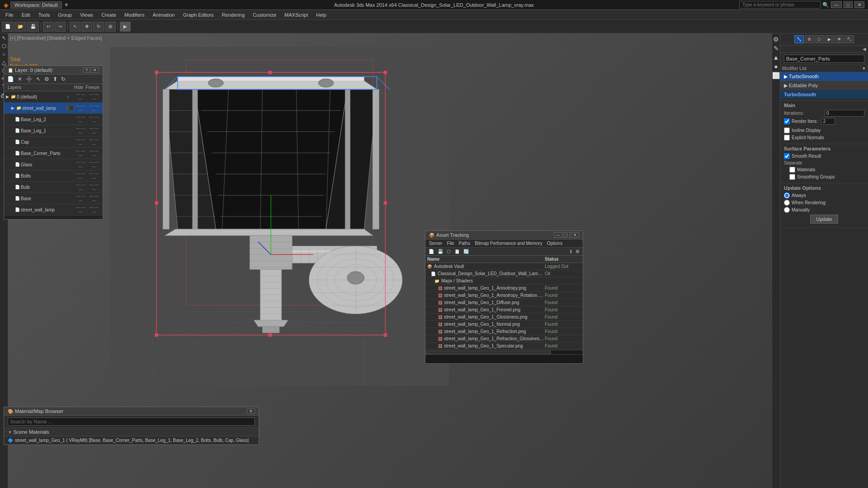  What do you see at coordinates (504, 267) in the screenshot?
I see `asset-vault-row: 📦 Autodesk Vault Logged Out` at bounding box center [504, 267].